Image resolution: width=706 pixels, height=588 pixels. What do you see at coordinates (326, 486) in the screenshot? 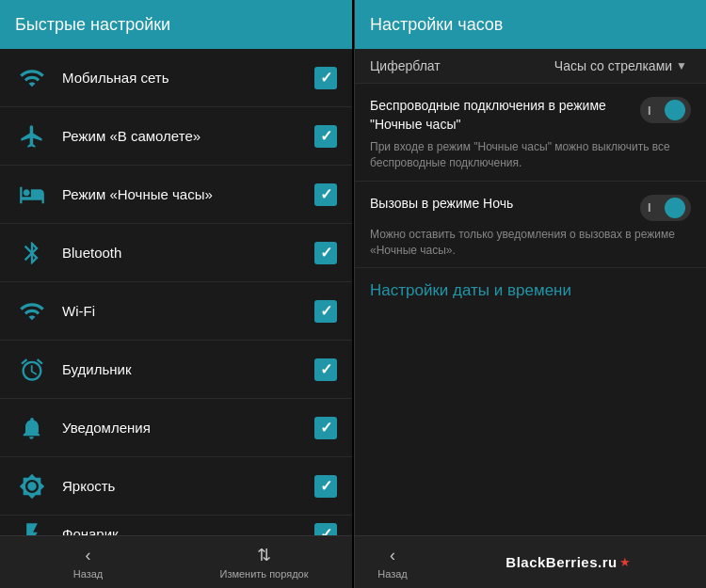
I see `brightness-checkbox: ✓` at bounding box center [326, 486].